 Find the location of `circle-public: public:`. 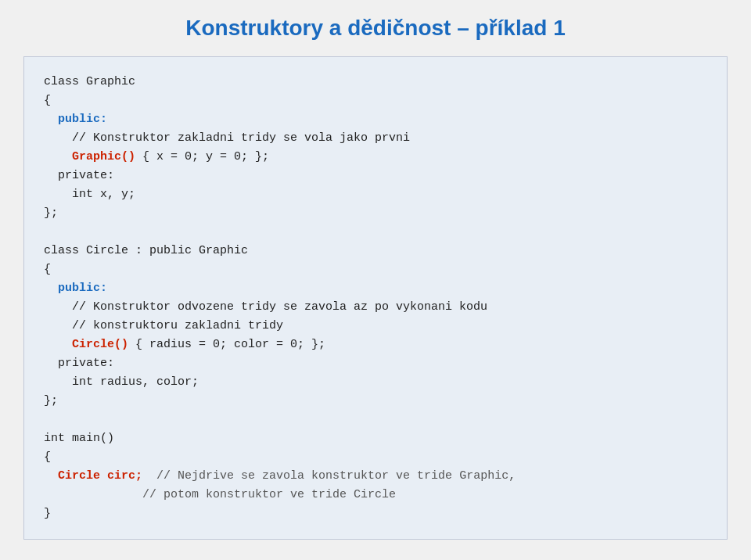

circle-public: public: is located at coordinates (376, 289).